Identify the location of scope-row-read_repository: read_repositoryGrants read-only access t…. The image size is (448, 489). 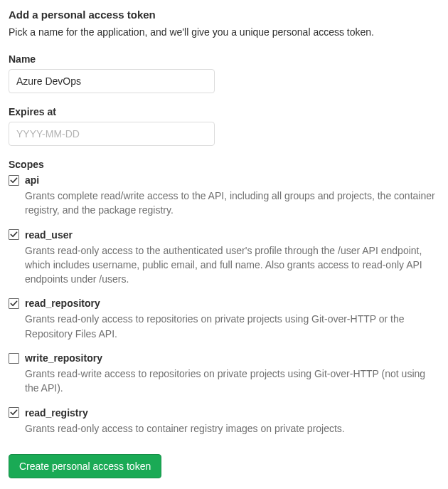
(224, 319).